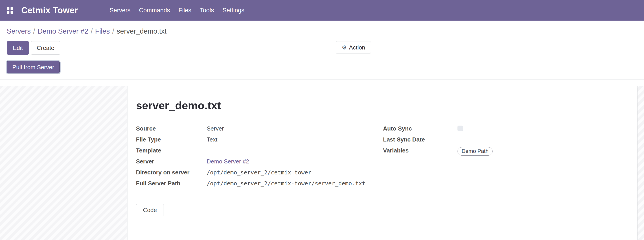 The width and height of the screenshot is (644, 240). Describe the element at coordinates (475, 151) in the screenshot. I see `variable-tag: Demo Path` at that location.